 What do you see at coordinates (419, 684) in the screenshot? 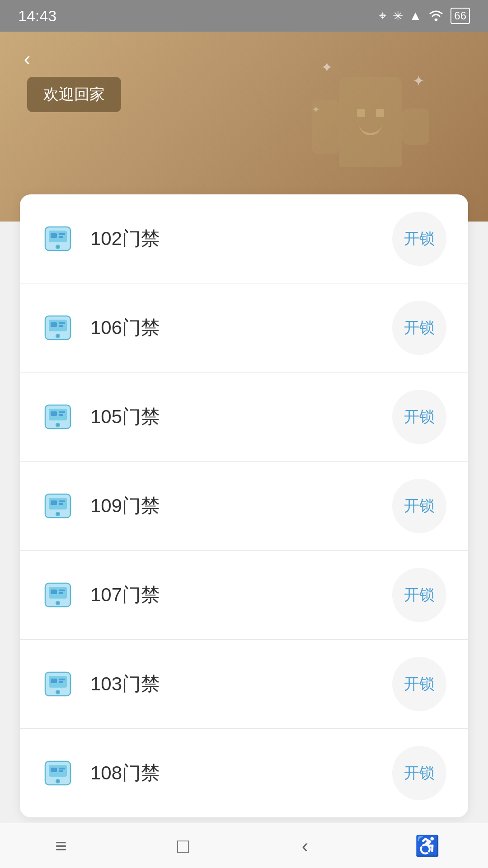
I see `unlock-label-103: 开锁` at bounding box center [419, 684].